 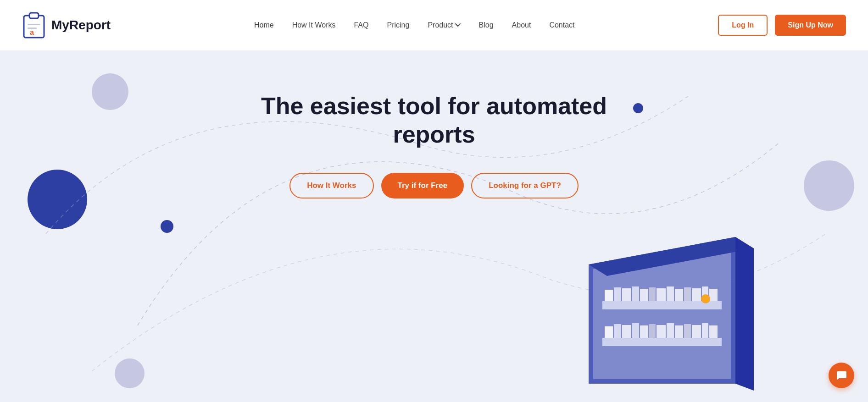 What do you see at coordinates (264, 25) in the screenshot?
I see `nav-home: Home` at bounding box center [264, 25].